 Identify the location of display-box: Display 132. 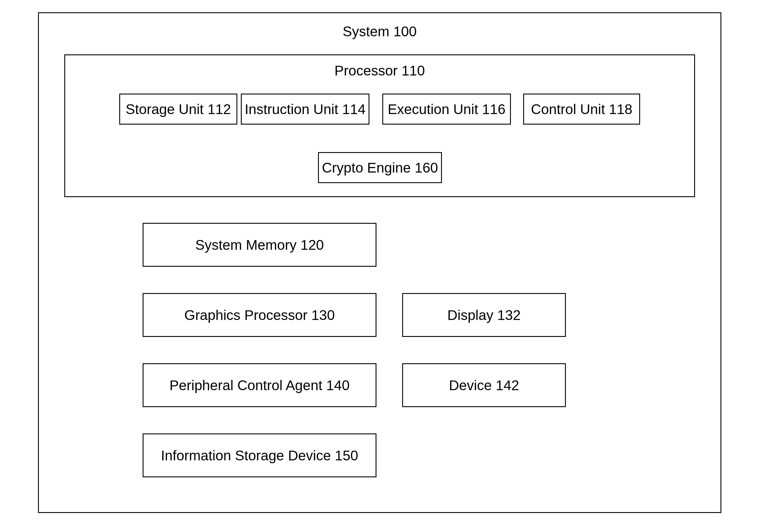
(484, 315).